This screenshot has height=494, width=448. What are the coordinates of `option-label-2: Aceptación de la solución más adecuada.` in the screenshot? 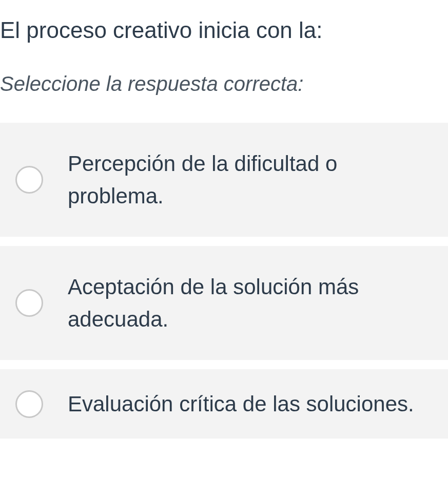 It's located at (250, 303).